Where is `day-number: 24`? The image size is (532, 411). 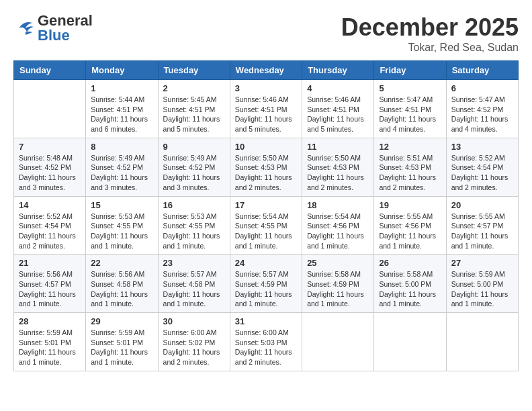 day-number: 24 is located at coordinates (266, 263).